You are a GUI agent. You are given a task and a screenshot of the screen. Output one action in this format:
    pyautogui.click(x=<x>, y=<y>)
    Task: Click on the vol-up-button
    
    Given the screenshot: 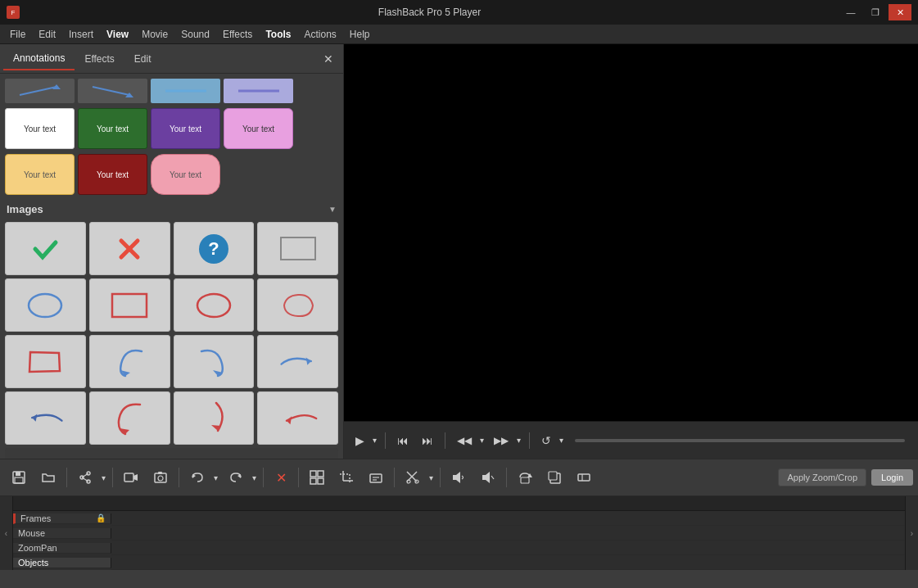 What is the action you would take?
    pyautogui.click(x=459, y=477)
    